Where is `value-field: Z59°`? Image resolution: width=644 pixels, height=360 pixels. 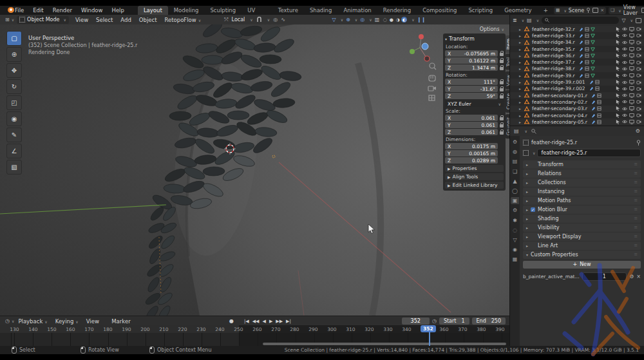
value-field: Z59° is located at coordinates (471, 96).